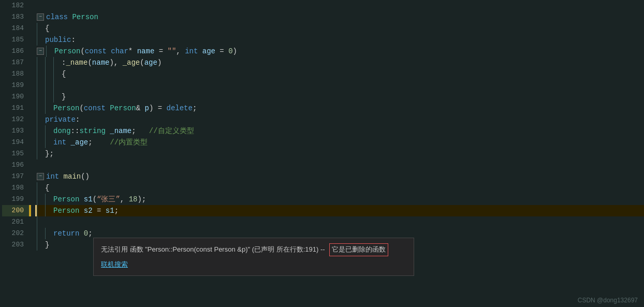  Describe the element at coordinates (340, 63) in the screenshot. I see `code-line-187: :_name(name), _age(age)` at that location.